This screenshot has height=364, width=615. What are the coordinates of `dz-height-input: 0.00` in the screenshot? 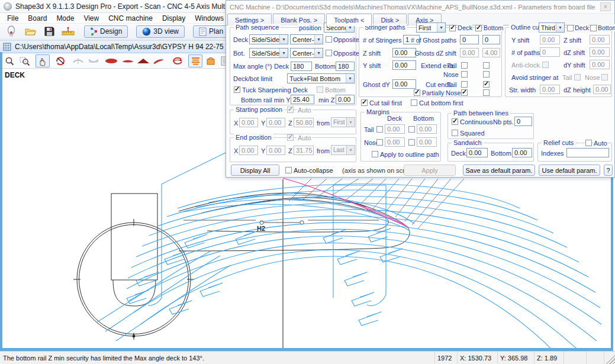 It's located at (602, 89).